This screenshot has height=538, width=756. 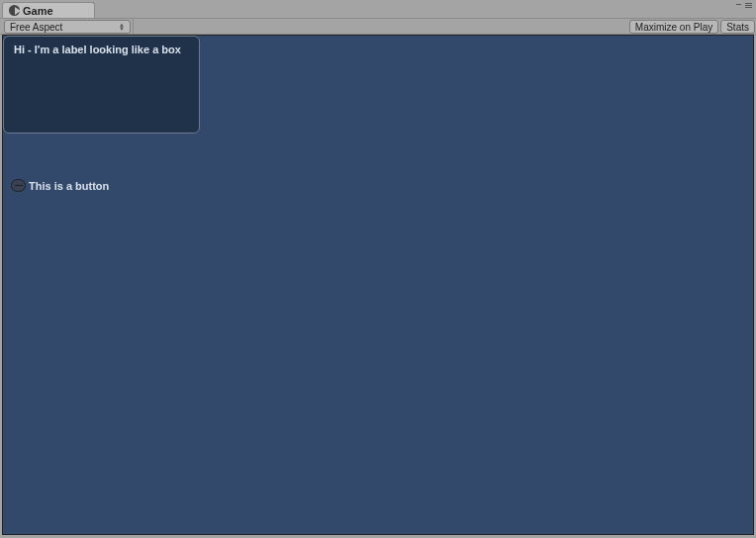 What do you see at coordinates (59, 186) in the screenshot?
I see `toggle-button: This is a button` at bounding box center [59, 186].